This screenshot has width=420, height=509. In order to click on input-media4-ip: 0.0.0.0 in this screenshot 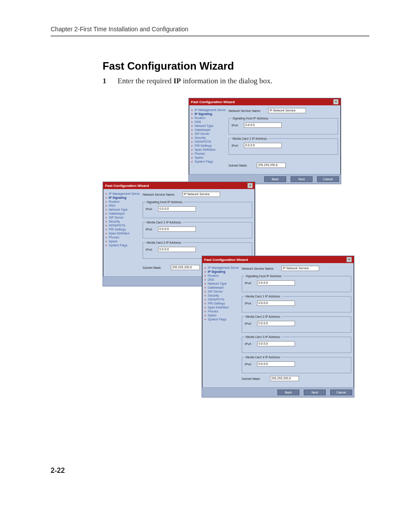, I will do `click(276, 364)`.